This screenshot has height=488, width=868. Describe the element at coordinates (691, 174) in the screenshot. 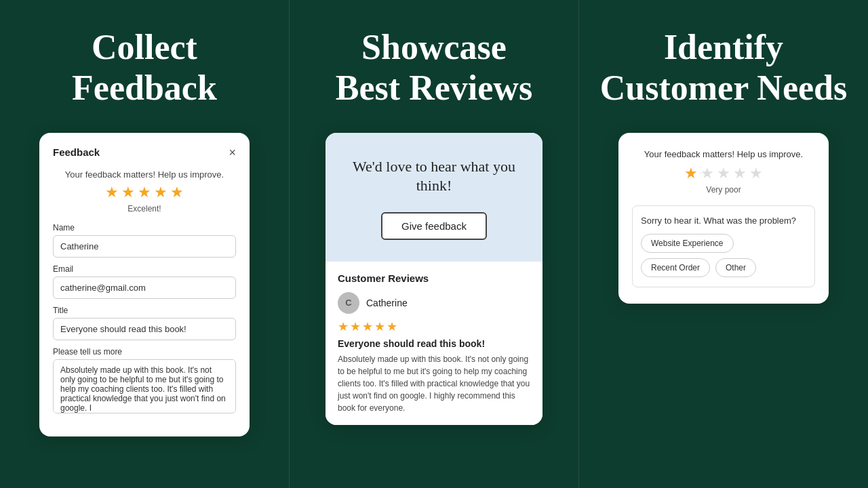

I see `identify-star-1: ★` at that location.